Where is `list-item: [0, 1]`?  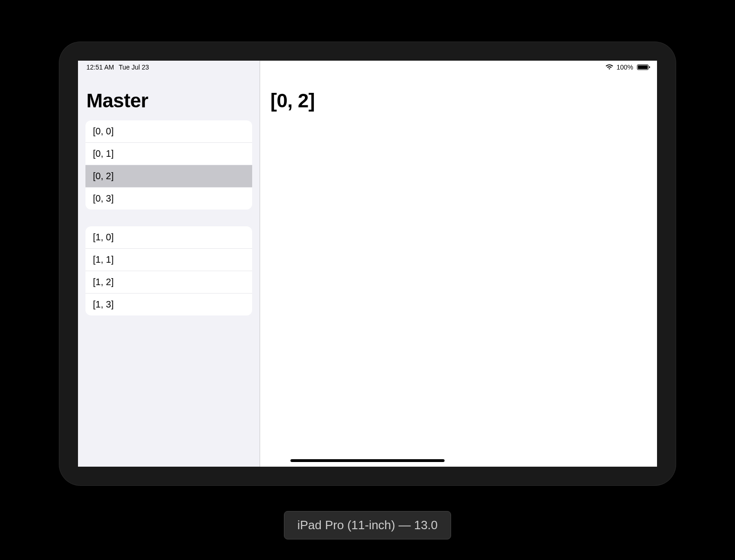
list-item: [0, 1] is located at coordinates (169, 176).